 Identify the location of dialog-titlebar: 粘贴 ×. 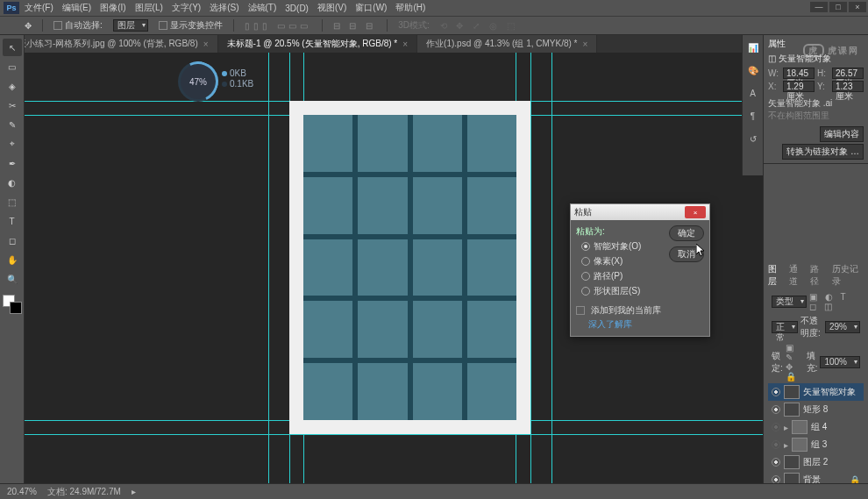
(640, 212).